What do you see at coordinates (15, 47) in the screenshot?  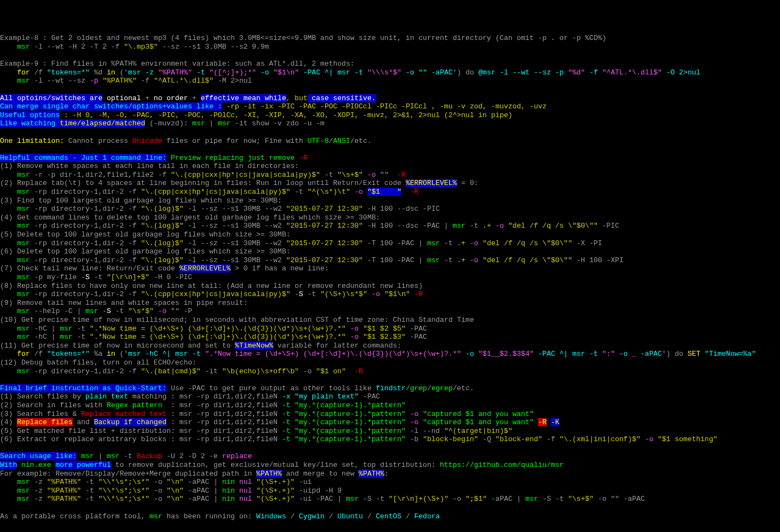 I see `cmd: msr` at bounding box center [15, 47].